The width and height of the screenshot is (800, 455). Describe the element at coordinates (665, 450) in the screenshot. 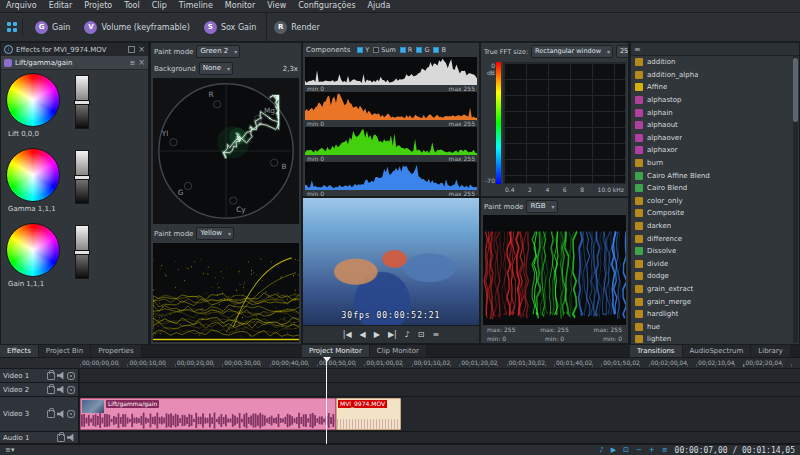

I see `statusbar-icon: ≡` at that location.